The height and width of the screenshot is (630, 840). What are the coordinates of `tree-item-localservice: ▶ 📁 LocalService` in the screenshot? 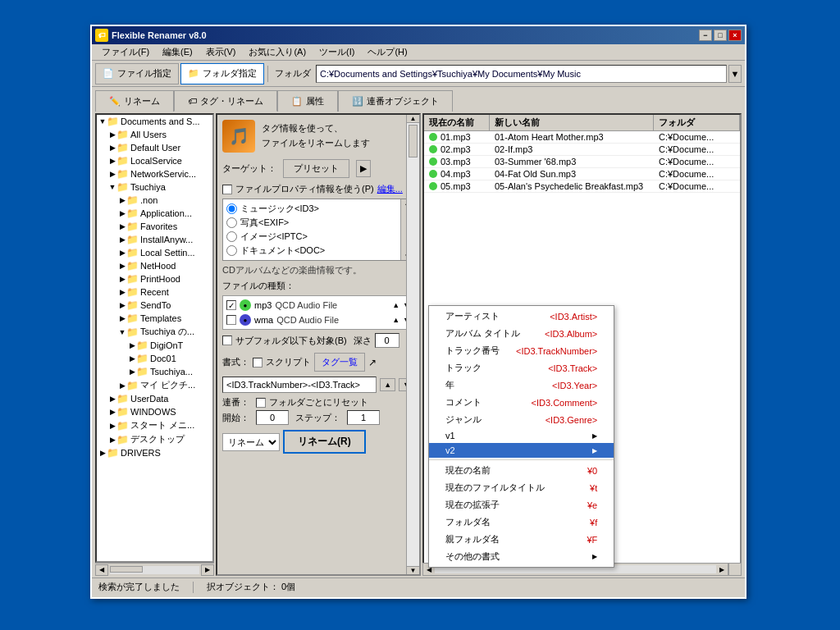 It's located at (154, 161).